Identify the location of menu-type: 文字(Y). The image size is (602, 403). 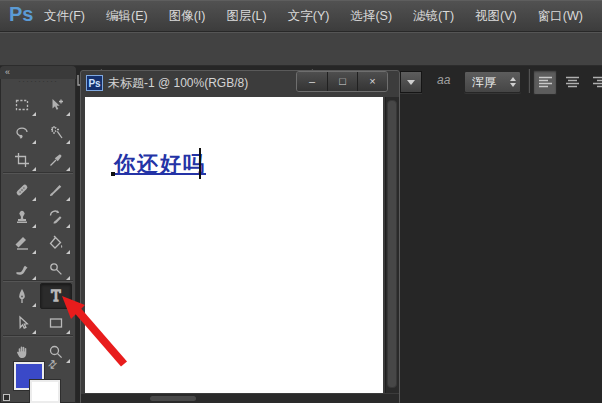
(309, 16).